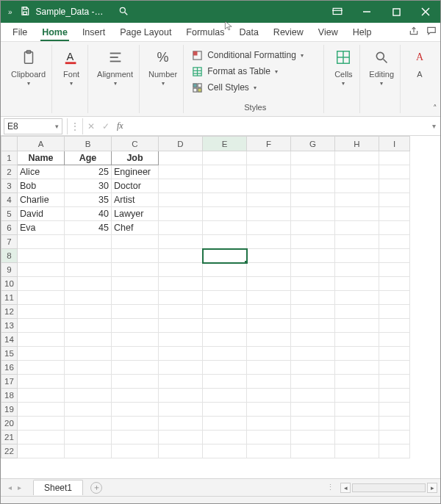 This screenshot has width=441, height=504. What do you see at coordinates (135, 144) in the screenshot?
I see `column-header: C` at bounding box center [135, 144].